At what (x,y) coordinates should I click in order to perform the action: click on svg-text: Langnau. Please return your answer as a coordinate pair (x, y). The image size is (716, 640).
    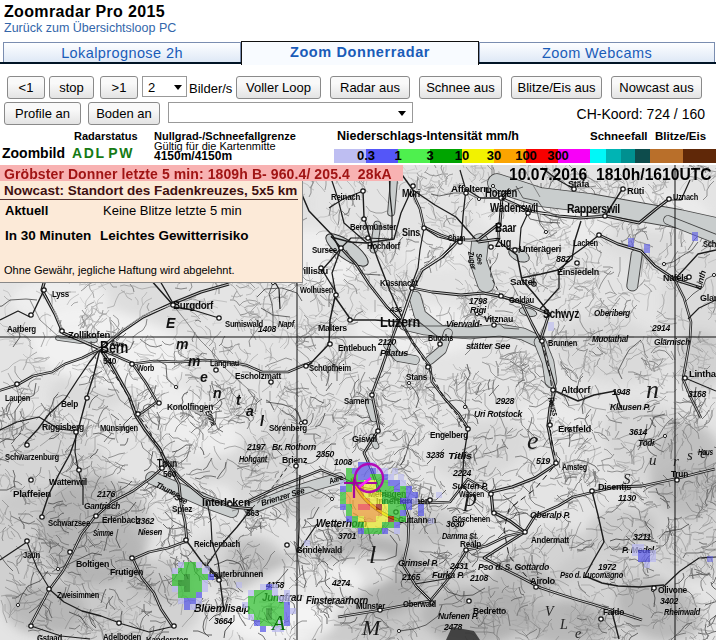
    Looking at the image, I should click on (224, 362).